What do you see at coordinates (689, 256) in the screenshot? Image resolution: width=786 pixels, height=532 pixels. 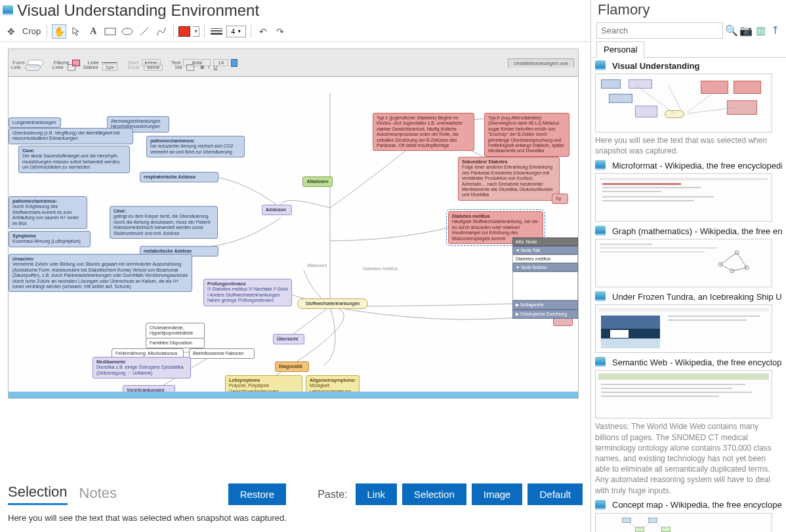 I see `snapshot-item: Graph (mathematics) - Wikipedia, the fre…` at bounding box center [689, 256].